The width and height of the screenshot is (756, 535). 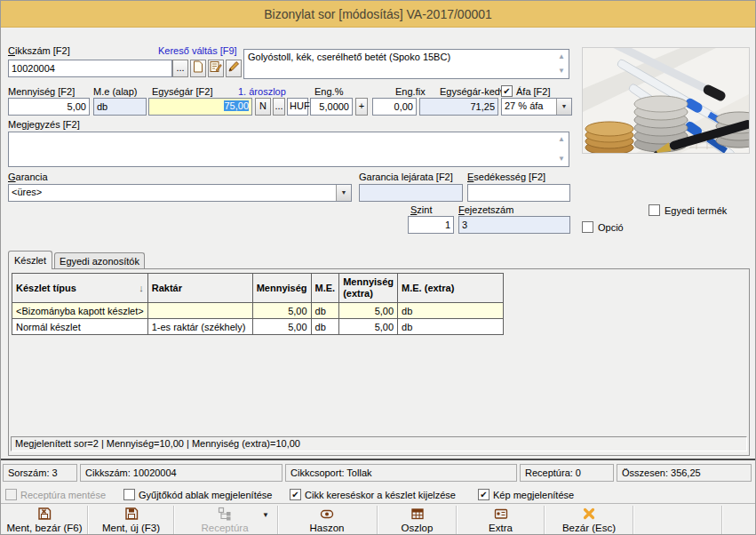 What do you see at coordinates (428, 288) in the screenshot?
I see `column-label: M.E. (extra)` at bounding box center [428, 288].